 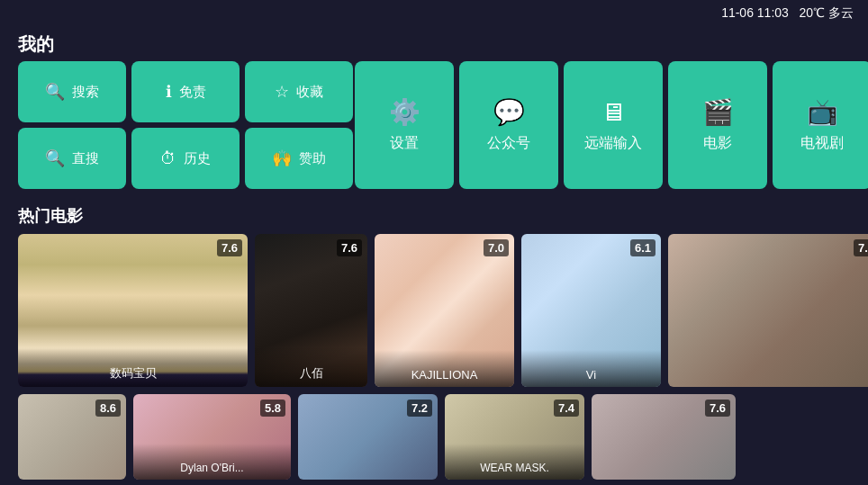 I want to click on movie-title-r2-3: WEAR MASK., so click(x=515, y=462).